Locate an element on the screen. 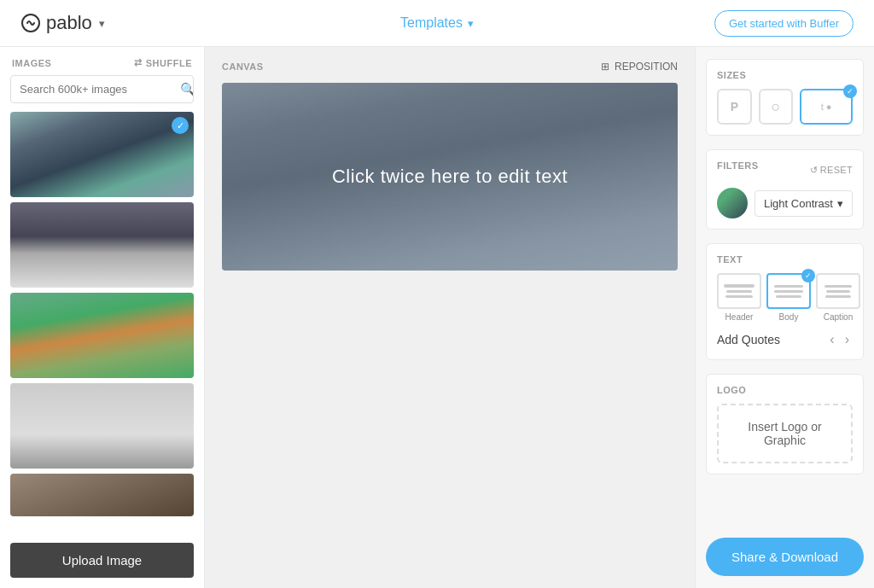  text-style-caption-button: Caption is located at coordinates (838, 297).